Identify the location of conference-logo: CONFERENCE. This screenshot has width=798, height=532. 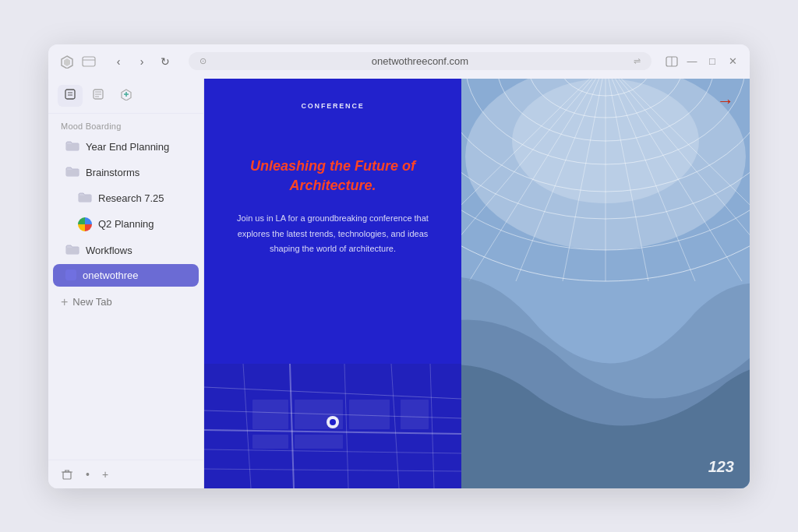
(333, 106).